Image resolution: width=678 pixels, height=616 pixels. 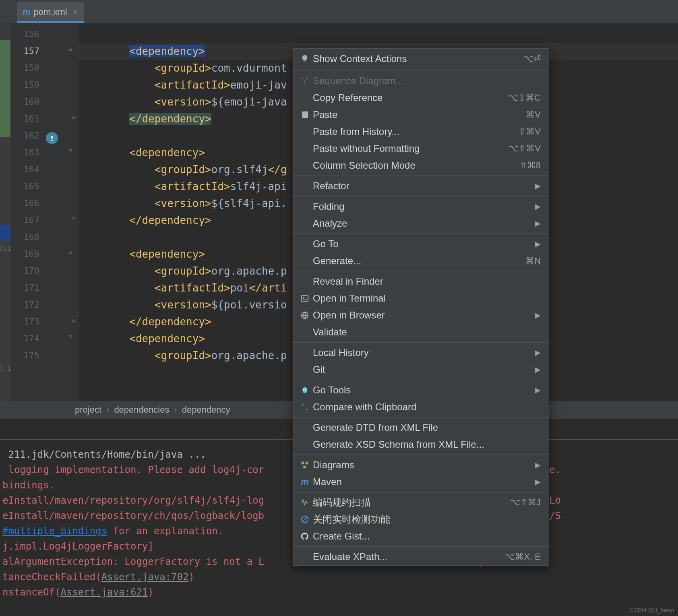 I want to click on menu-item-label: Generate DTD from XML File, so click(x=427, y=428).